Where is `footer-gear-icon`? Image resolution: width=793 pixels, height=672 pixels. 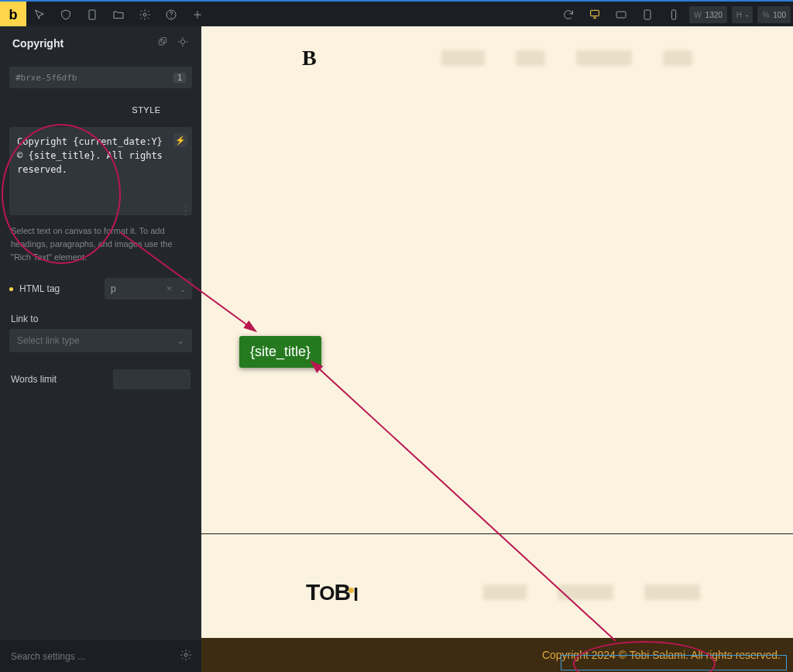 footer-gear-icon is located at coordinates (186, 657).